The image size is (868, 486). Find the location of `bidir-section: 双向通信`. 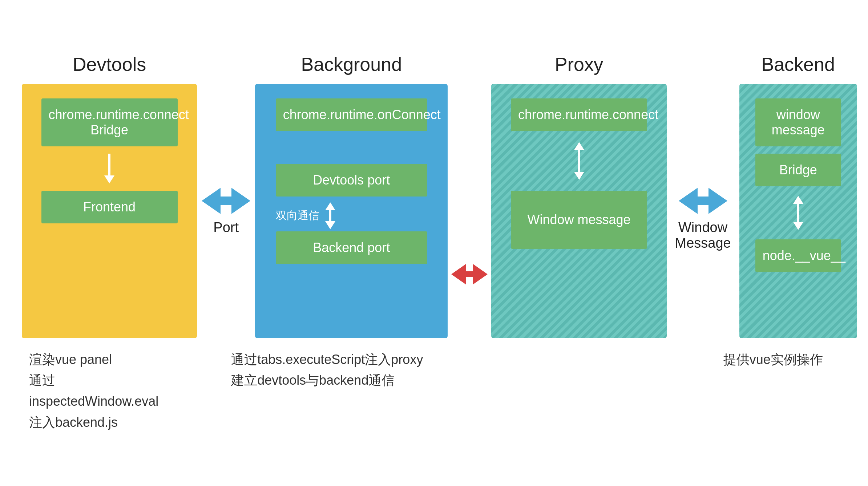

bidir-section: 双向通信 is located at coordinates (352, 216).